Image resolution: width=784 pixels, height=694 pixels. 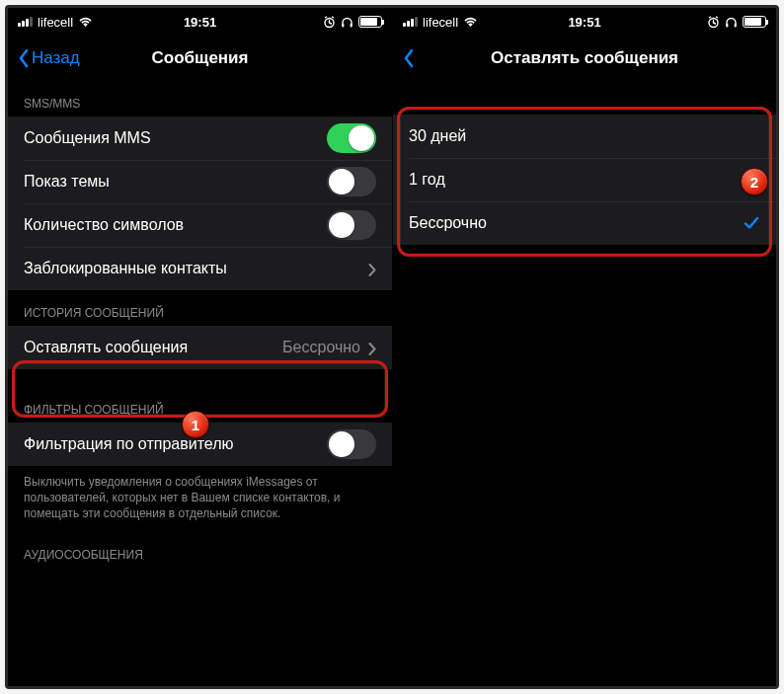 I want to click on section-header-sms: SMS/MMS, so click(x=199, y=99).